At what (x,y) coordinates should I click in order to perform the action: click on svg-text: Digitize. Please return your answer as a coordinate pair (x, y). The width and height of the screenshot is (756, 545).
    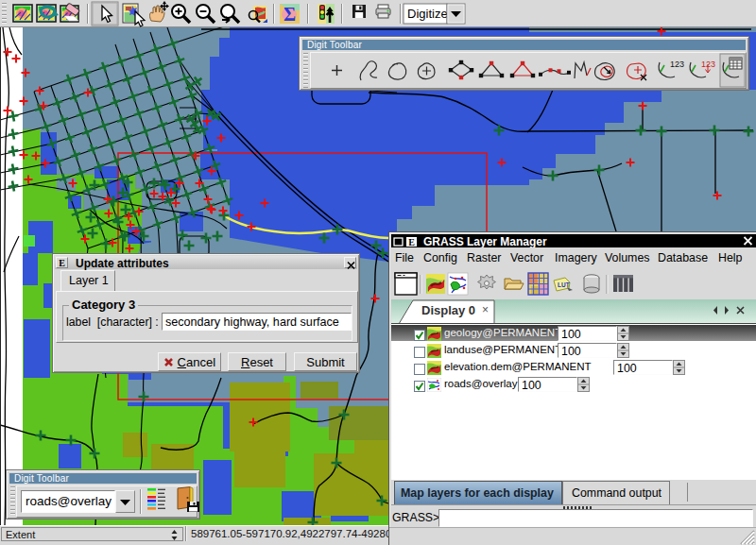
    Looking at the image, I should click on (427, 13).